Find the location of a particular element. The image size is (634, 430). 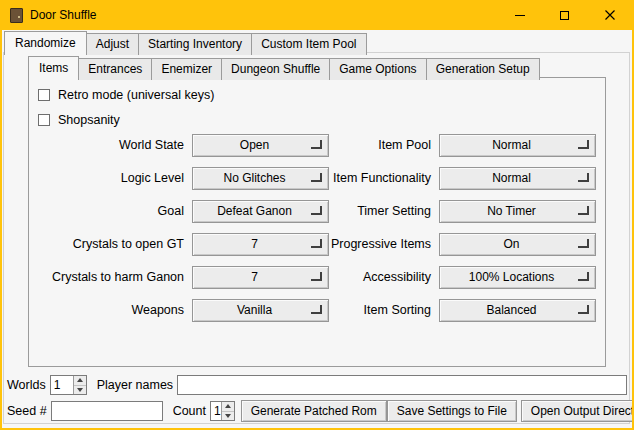

shopsanity-checkbox: Shopsanity is located at coordinates (79, 120).